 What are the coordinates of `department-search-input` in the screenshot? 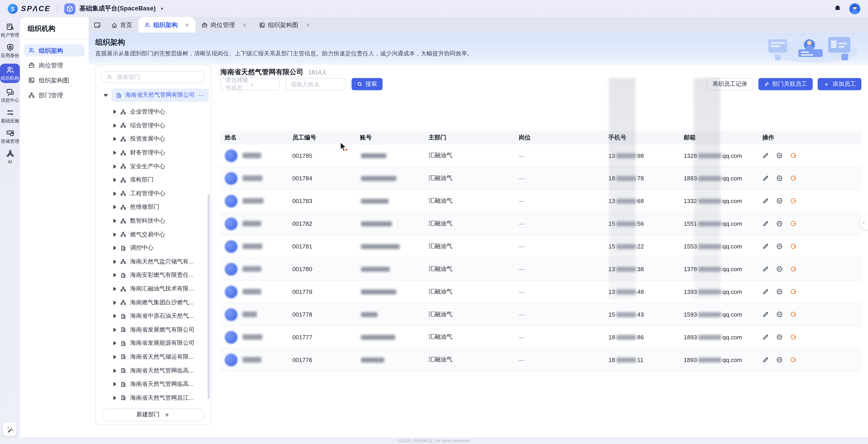 It's located at (158, 77).